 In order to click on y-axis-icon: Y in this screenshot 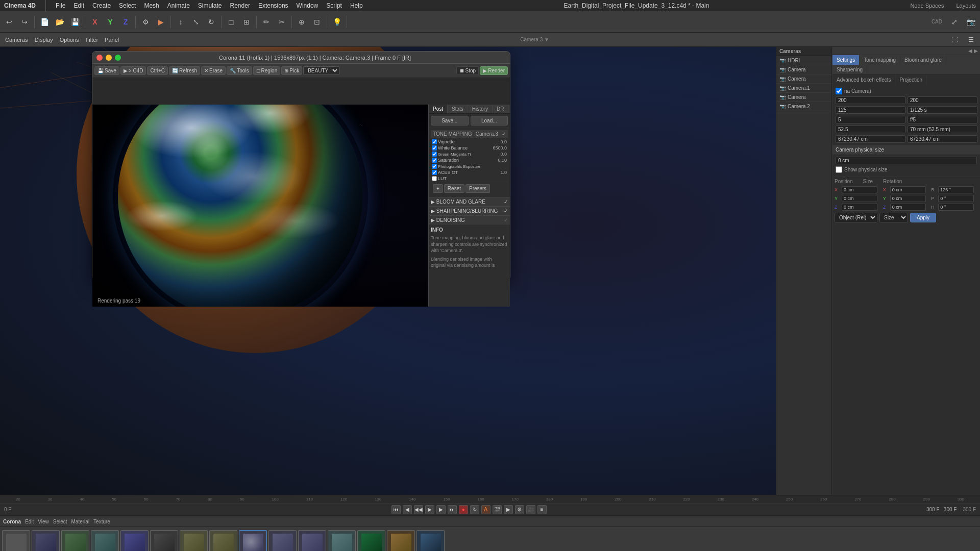, I will do `click(110, 22)`.